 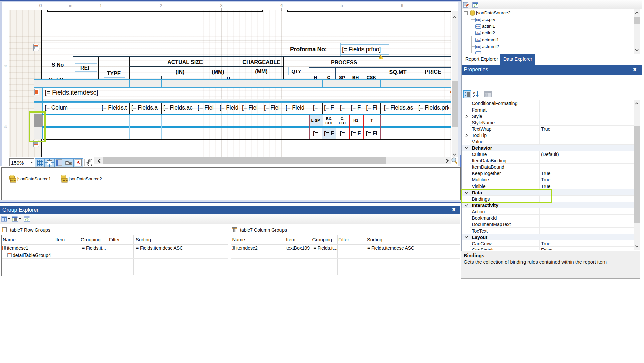 I want to click on svg-text: Z, so click(x=474, y=96).